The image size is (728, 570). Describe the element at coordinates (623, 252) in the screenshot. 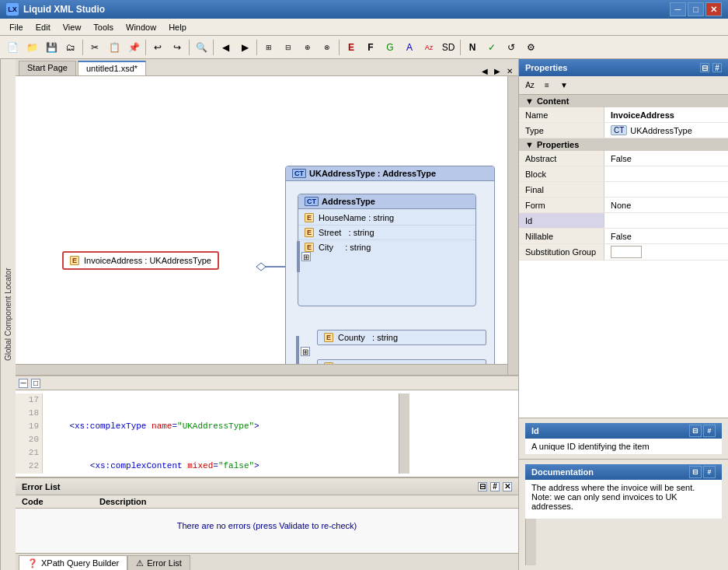

I see `prop-subst-row: Substitution Group` at that location.